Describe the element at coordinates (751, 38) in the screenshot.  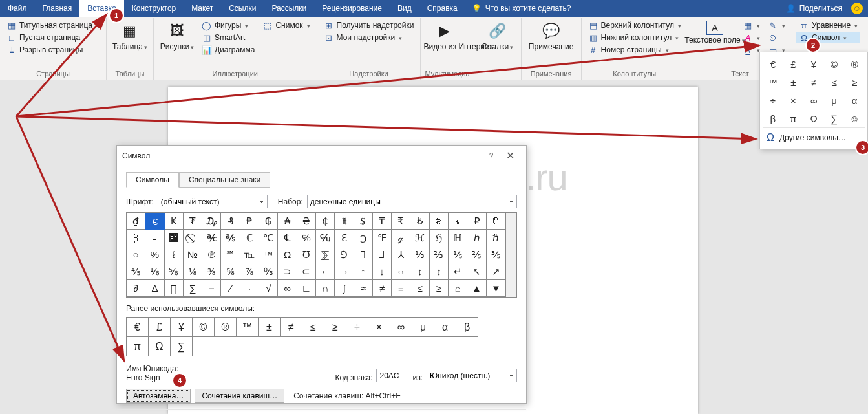
I see `wordart-button: A` at that location.